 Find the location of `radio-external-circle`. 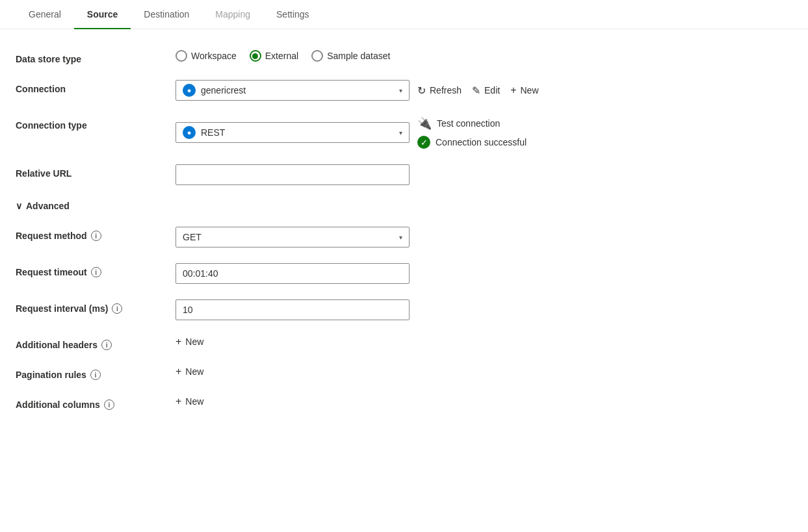

radio-external-circle is located at coordinates (255, 56).